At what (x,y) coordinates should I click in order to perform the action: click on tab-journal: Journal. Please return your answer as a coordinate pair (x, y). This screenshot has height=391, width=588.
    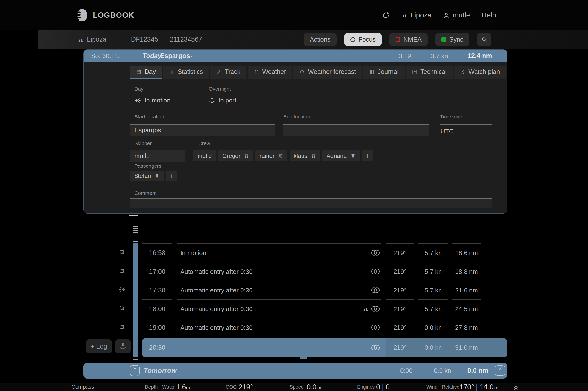
    Looking at the image, I should click on (384, 72).